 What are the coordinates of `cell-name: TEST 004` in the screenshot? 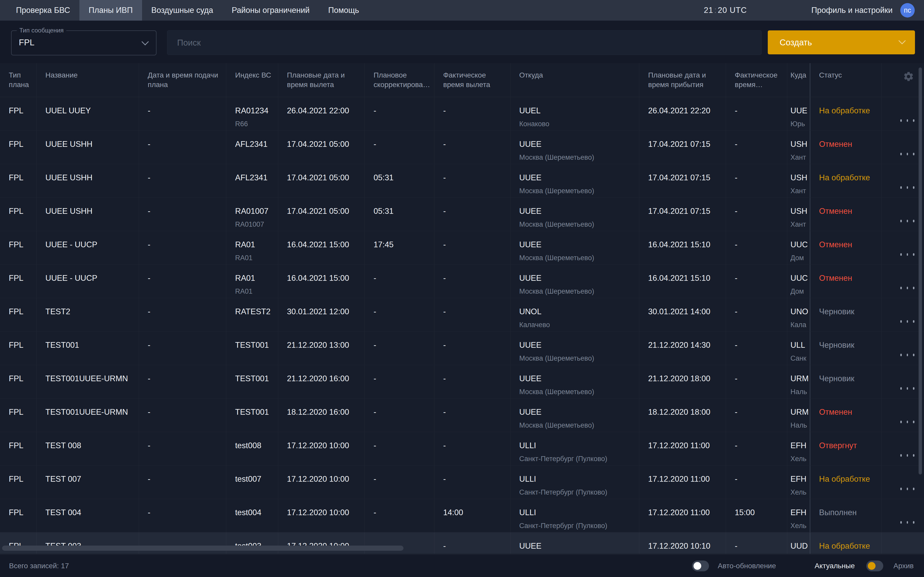 It's located at (88, 516).